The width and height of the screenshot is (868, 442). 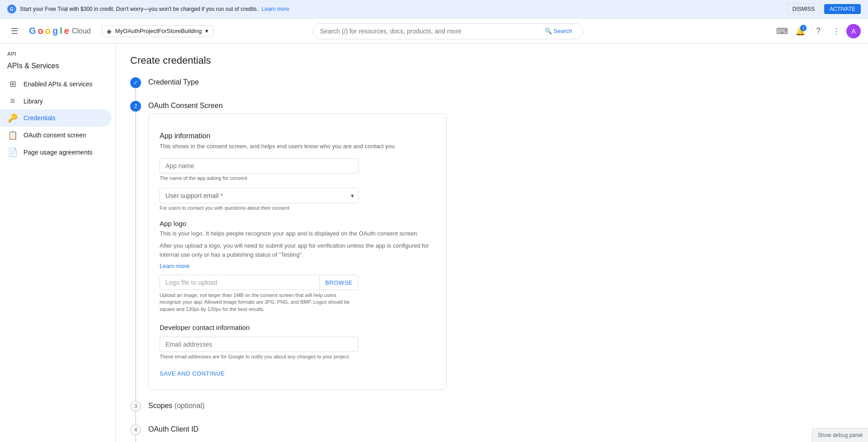 What do you see at coordinates (56, 135) in the screenshot?
I see `sidebar-item-oauth-consent: 📋 OAuth consent screen` at bounding box center [56, 135].